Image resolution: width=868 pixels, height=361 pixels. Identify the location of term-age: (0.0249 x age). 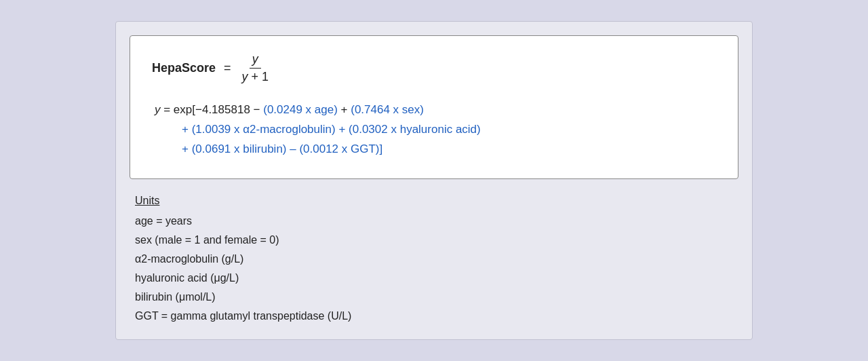
(300, 110).